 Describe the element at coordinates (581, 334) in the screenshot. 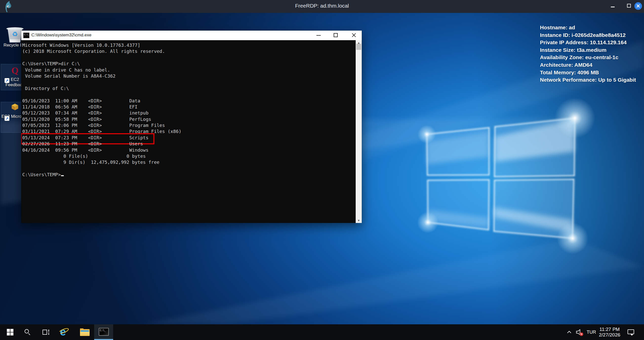

I see `mute-badge-icon: ✕` at that location.